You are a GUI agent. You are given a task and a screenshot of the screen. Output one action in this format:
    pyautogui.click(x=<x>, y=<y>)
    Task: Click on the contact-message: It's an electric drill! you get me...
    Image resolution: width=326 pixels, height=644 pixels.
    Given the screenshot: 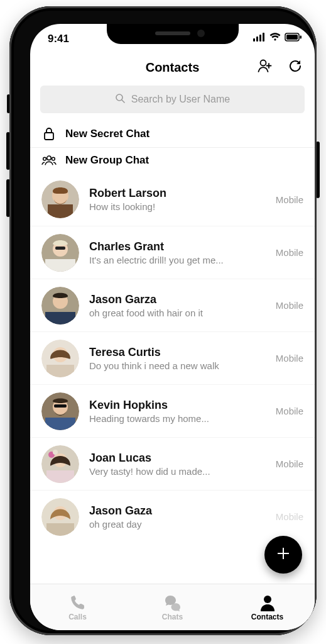 What is the action you would take?
    pyautogui.click(x=177, y=260)
    